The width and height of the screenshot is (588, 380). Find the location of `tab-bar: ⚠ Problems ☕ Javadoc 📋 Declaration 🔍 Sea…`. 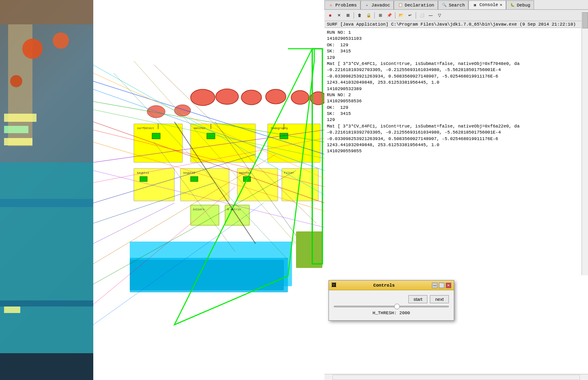

tab-bar: ⚠ Problems ☕ Javadoc 📋 Declaration 🔍 Sea… is located at coordinates (456, 5).